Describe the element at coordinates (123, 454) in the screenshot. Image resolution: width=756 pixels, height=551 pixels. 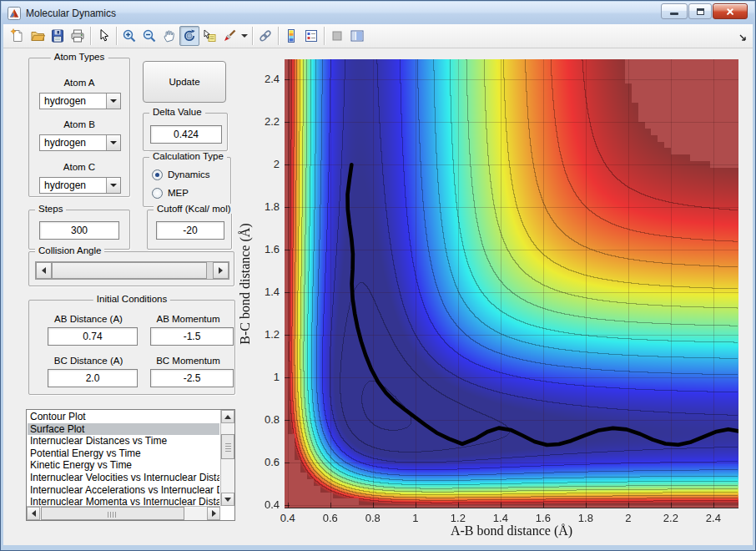
I see `list-item: Potential Energy vs Time` at that location.